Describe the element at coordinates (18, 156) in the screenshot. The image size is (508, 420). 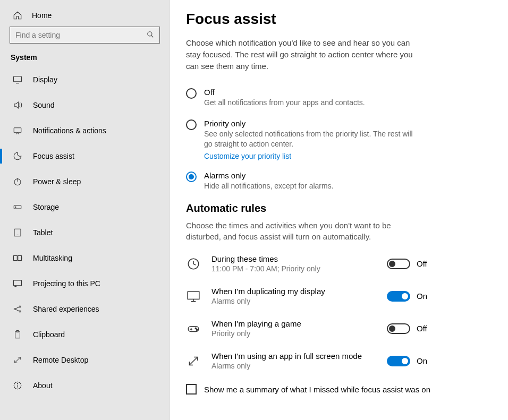
I see `focus-assist-icon` at that location.